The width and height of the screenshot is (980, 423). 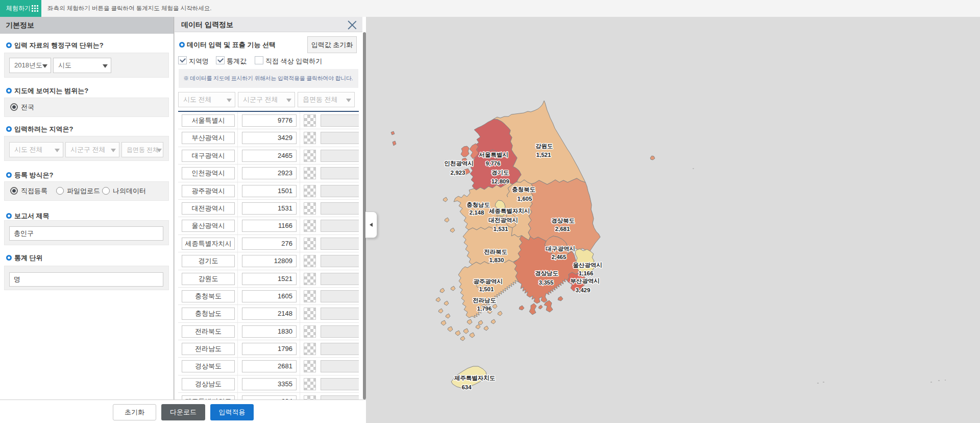 I want to click on svg-text: 1,796, so click(x=485, y=309).